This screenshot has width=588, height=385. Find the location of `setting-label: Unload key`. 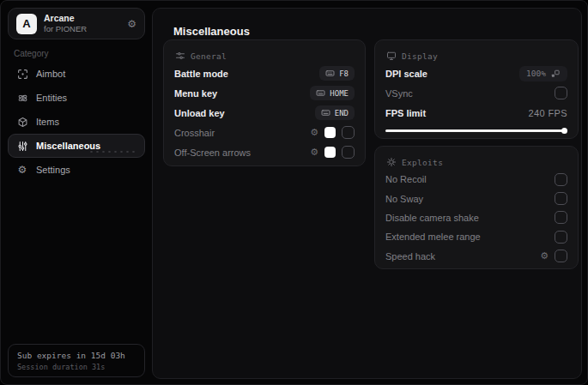

setting-label: Unload key is located at coordinates (199, 113).